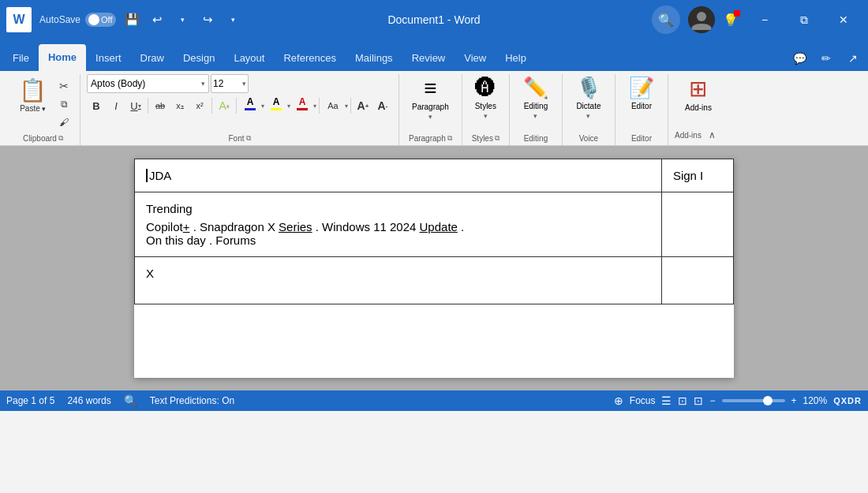 The width and height of the screenshot is (868, 493). Describe the element at coordinates (276, 106) in the screenshot. I see `highlight-button: A` at that location.